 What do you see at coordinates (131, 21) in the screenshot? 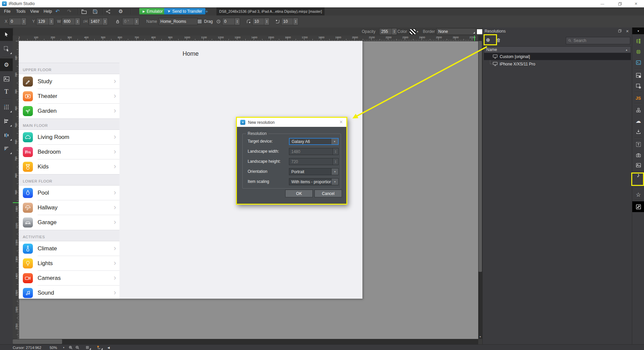
I see `angle-field: 0 °▲▼` at bounding box center [131, 21].